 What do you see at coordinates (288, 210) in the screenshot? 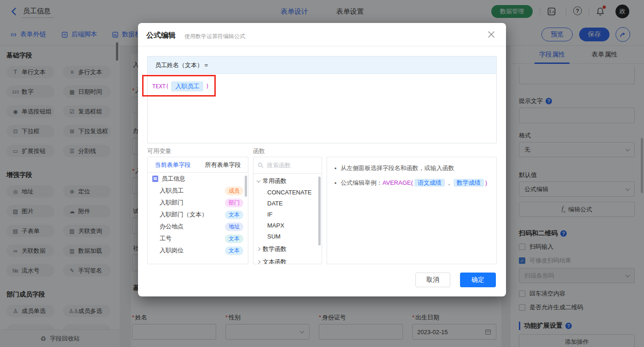
I see `functions-panel: 常用函数 CONCATENATE DATE IF MAPX SUM 数学函数 文…` at bounding box center [288, 210].